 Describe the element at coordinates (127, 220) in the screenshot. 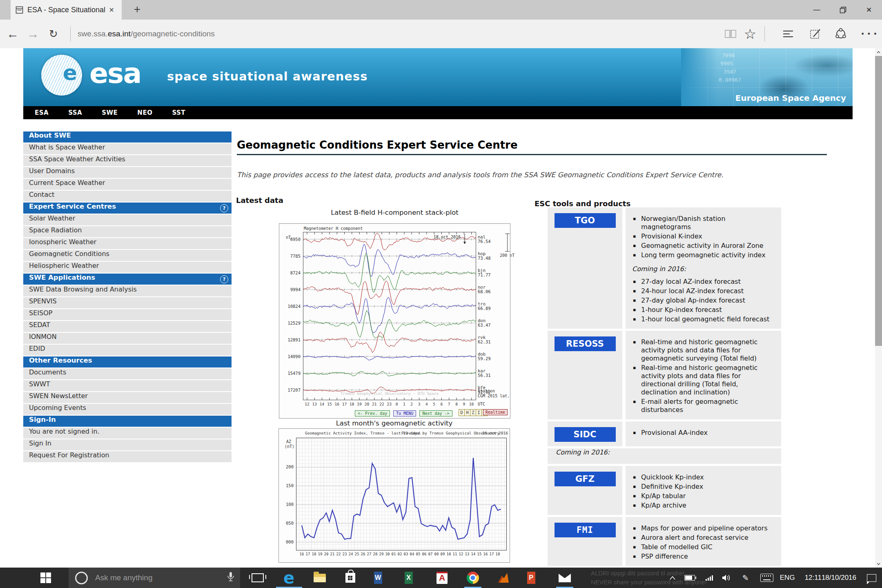

I see `sidebar-item-solar-weather: Solar Weather` at that location.